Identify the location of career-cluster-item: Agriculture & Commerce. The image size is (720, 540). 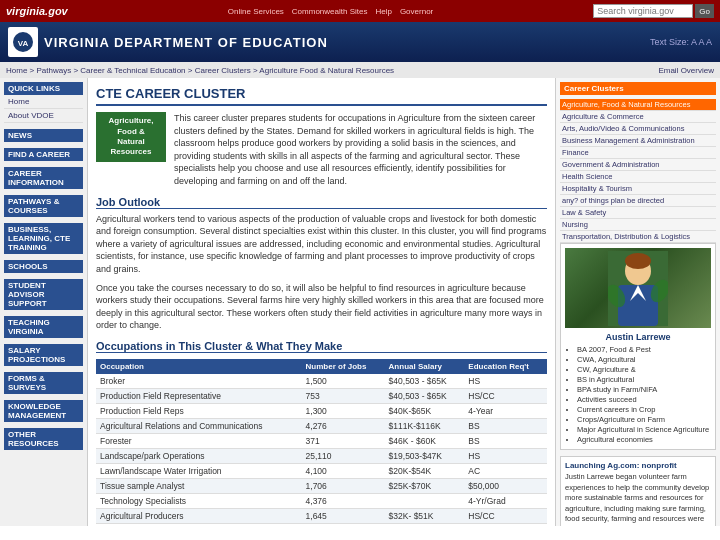
(638, 117).